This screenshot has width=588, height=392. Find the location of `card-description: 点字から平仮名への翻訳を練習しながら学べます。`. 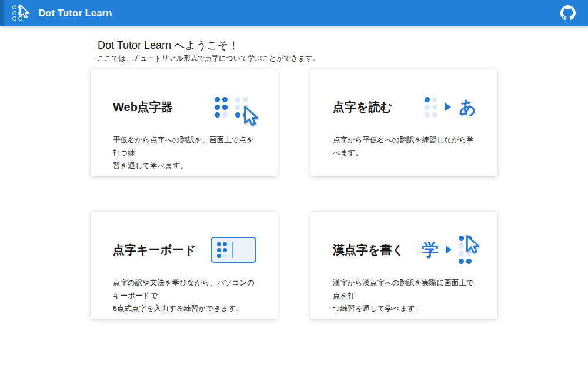

card-description: 点字から平仮名への翻訳を練習しながら学べます。 is located at coordinates (405, 147).